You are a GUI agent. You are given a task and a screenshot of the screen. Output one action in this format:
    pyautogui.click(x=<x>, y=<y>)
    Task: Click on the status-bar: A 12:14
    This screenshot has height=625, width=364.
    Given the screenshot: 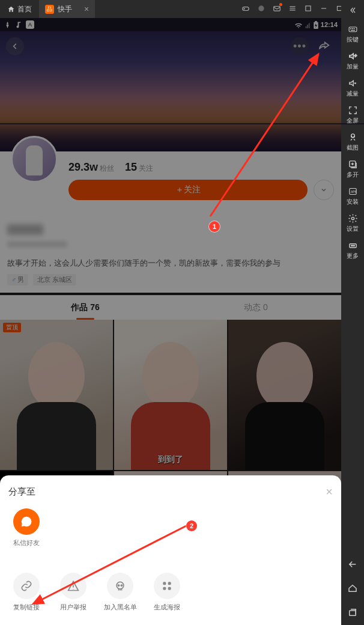 What is the action you would take?
    pyautogui.click(x=171, y=25)
    